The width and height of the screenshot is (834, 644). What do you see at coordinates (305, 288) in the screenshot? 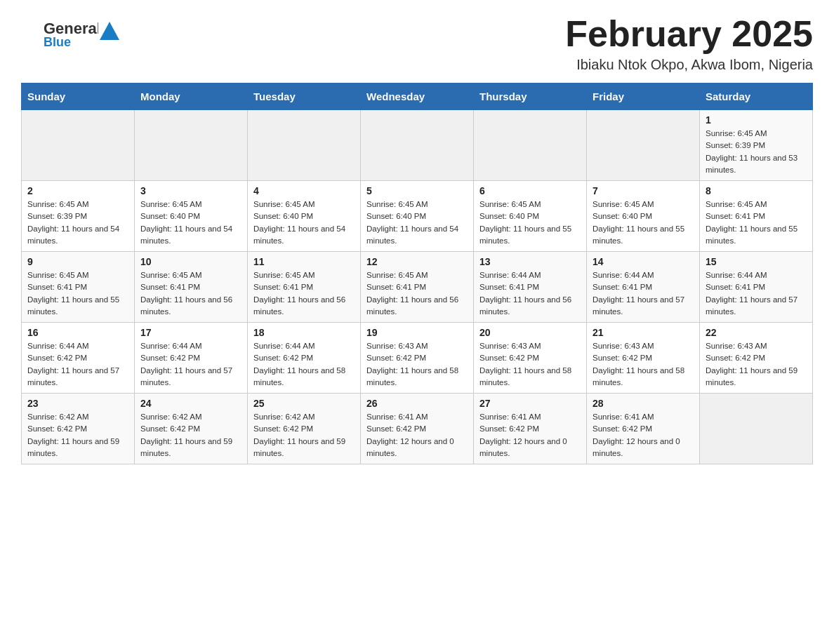
I see `calendar-cell: 11Sunrise: 6:45 AMSunset: 6:41 PMDayligh…` at bounding box center [305, 288].